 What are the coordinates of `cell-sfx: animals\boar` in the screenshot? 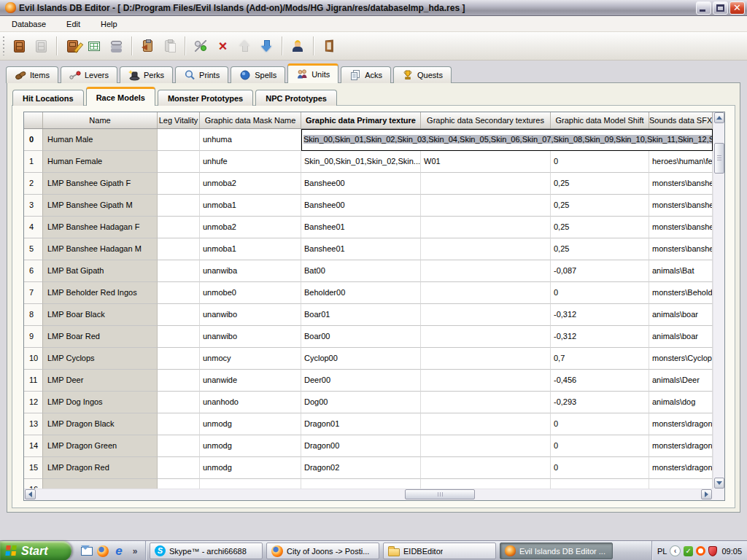 It's located at (681, 315).